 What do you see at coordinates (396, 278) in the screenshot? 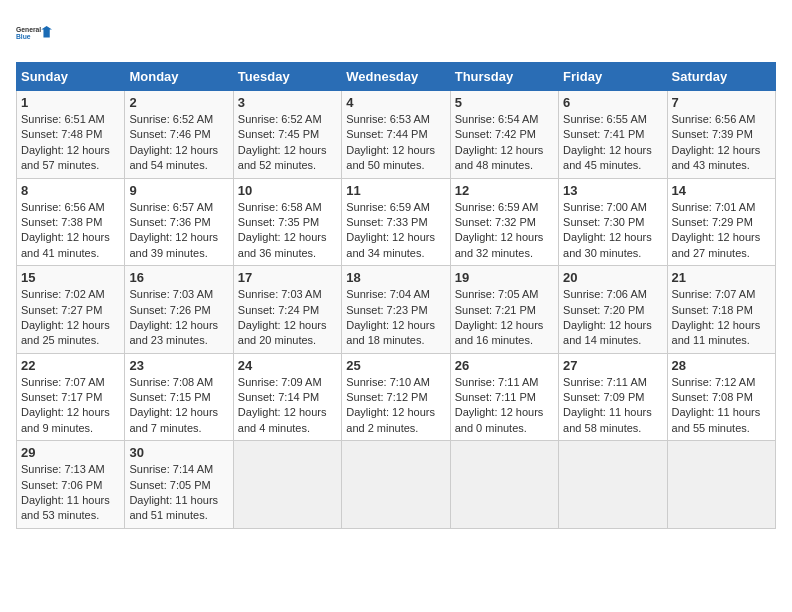
I see `day-number: 18` at bounding box center [396, 278].